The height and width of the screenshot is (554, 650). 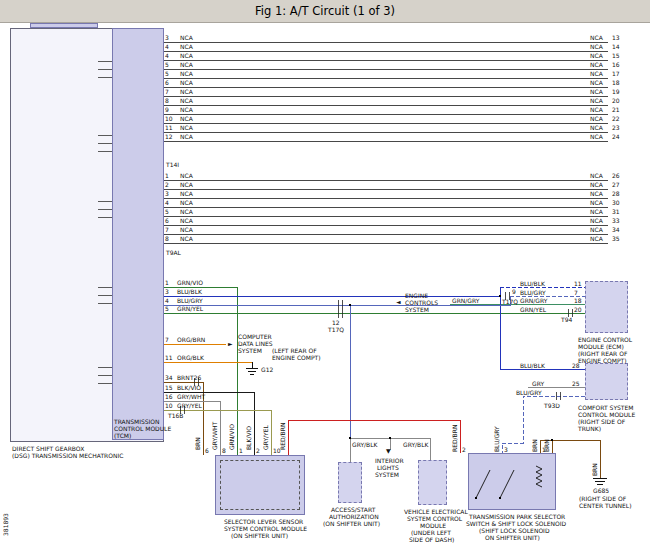 I want to click on dsg-label-line1: DIRECT SHIFT GEARBOX, so click(x=48, y=448).